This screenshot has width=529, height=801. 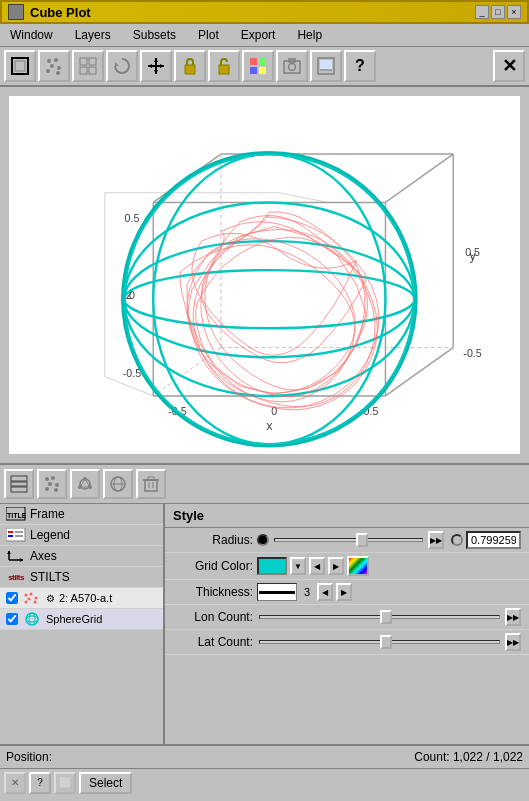 I want to click on count-label: Count:, so click(x=432, y=757).